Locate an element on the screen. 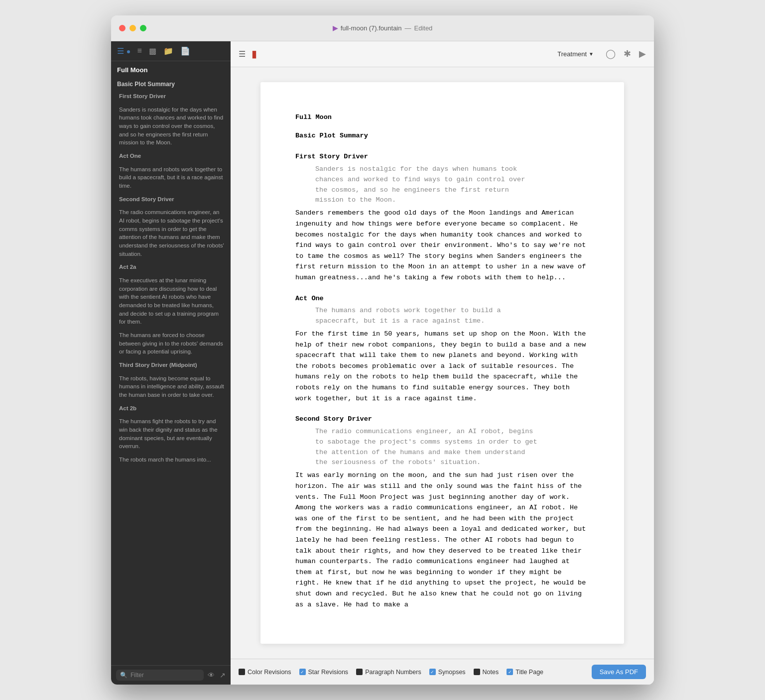  maximize-button is located at coordinates (143, 28).